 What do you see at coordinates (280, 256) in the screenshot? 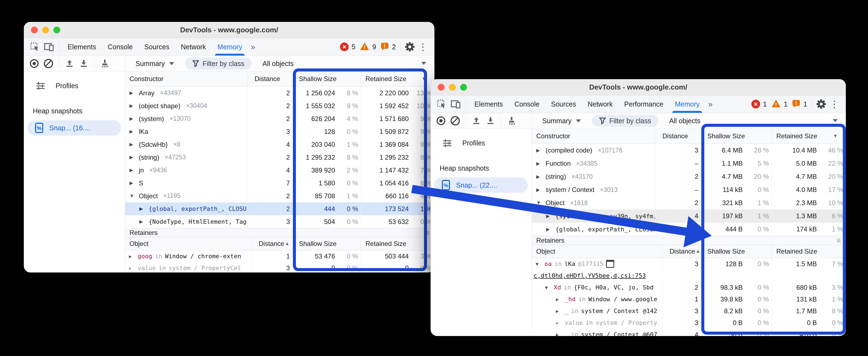
I see `retainer-row: ▶googinWindow / chrome-exten 1 53 4760 %…` at bounding box center [280, 256].